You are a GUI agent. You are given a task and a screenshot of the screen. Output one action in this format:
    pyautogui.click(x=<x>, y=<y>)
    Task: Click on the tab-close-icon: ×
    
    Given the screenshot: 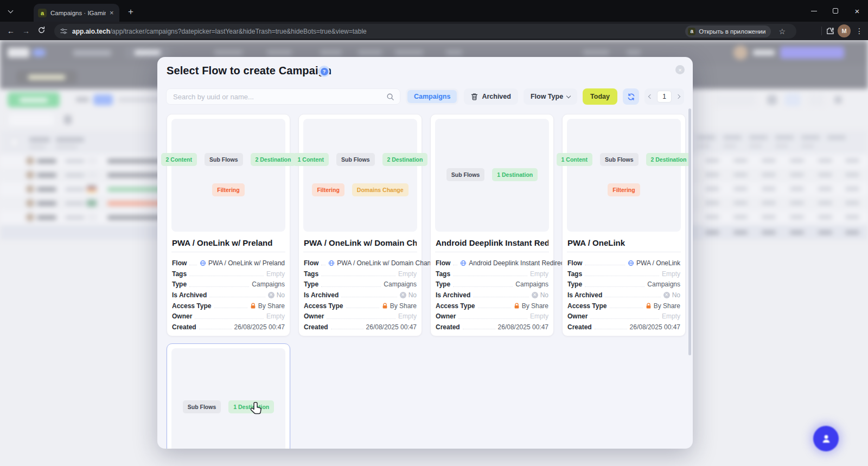 What is the action you would take?
    pyautogui.click(x=112, y=13)
    